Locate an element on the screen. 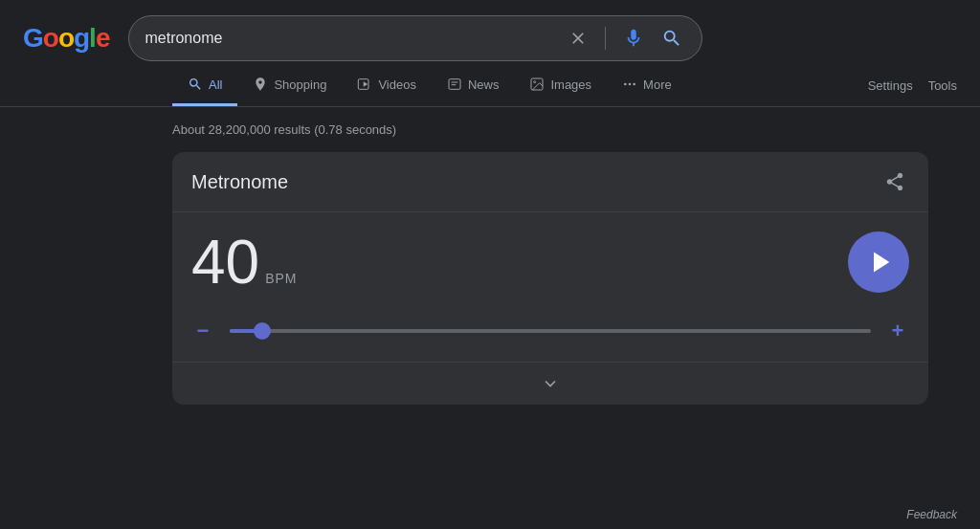 The image size is (980, 529). bpm-slider-track is located at coordinates (550, 331).